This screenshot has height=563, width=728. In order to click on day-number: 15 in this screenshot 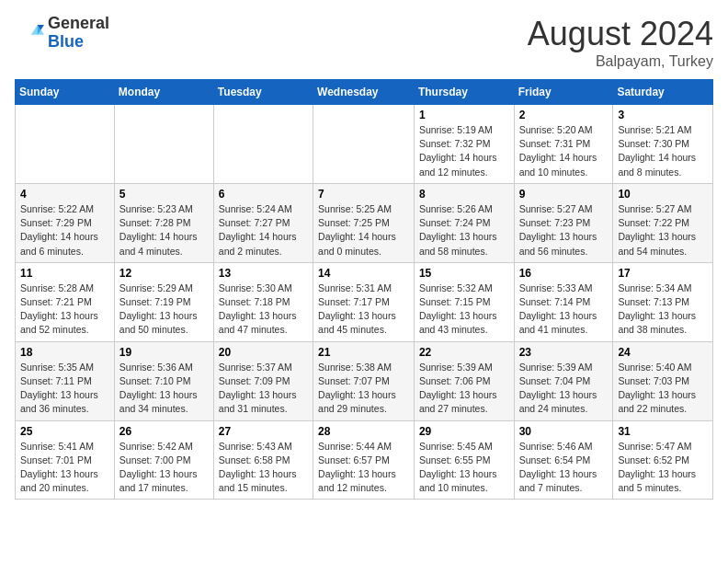, I will do `click(464, 273)`.